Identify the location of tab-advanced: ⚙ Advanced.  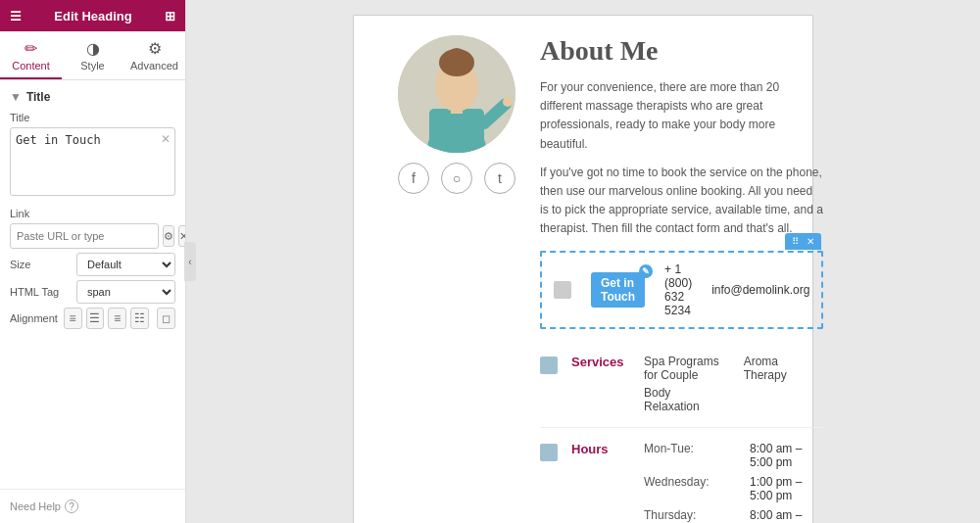
(155, 55).